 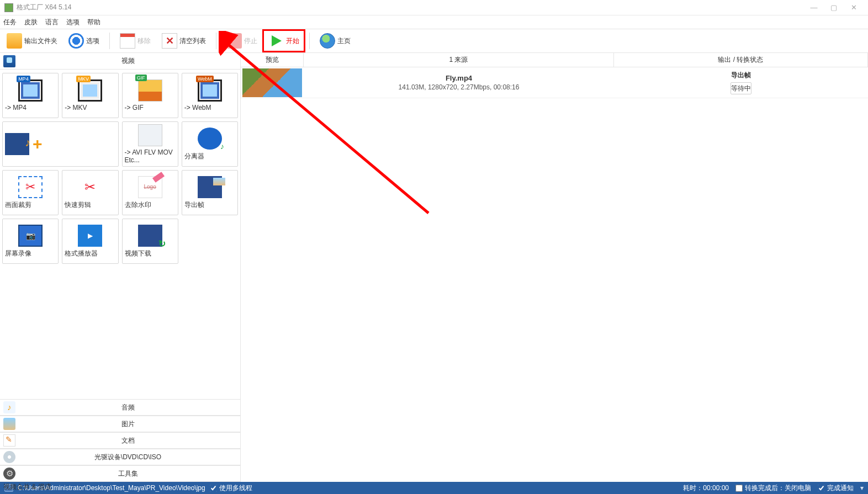 What do you see at coordinates (150, 135) in the screenshot?
I see `formats-icon` at bounding box center [150, 135].